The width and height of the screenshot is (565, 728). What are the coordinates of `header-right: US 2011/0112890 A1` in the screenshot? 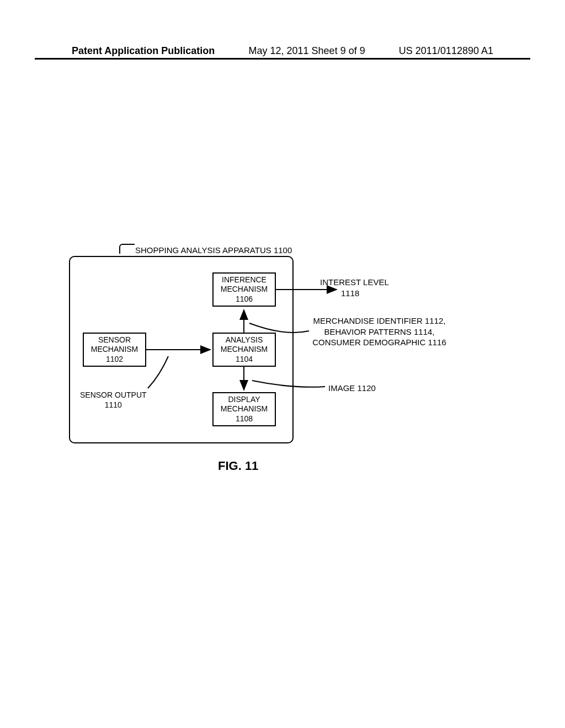 It's located at (446, 51).